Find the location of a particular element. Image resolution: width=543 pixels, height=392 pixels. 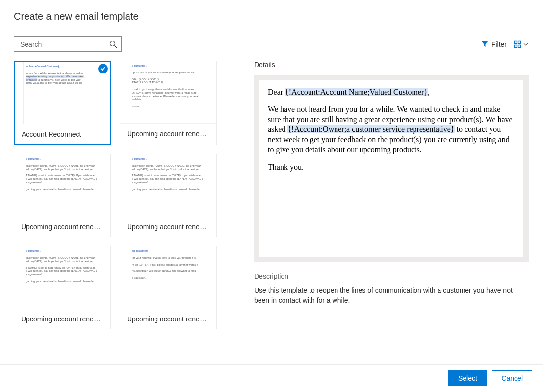

preview-closing: Thank you. is located at coordinates (391, 168).